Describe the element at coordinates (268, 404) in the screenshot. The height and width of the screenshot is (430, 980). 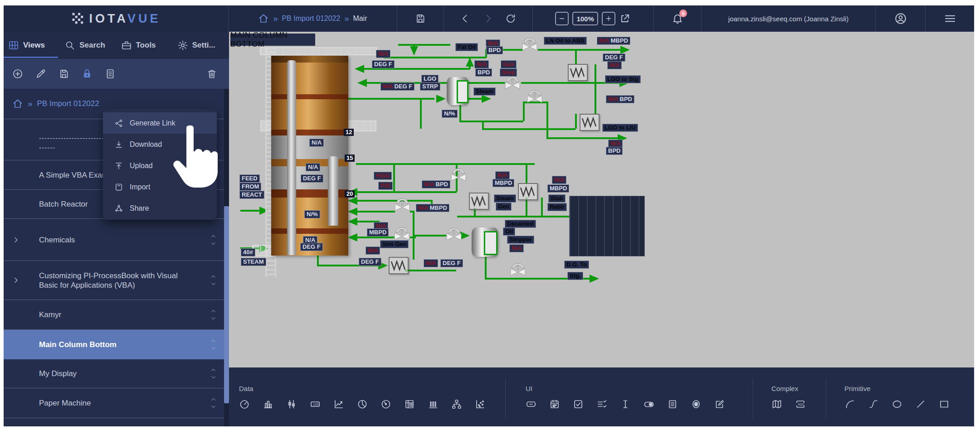
I see `bar-chart-icon` at that location.